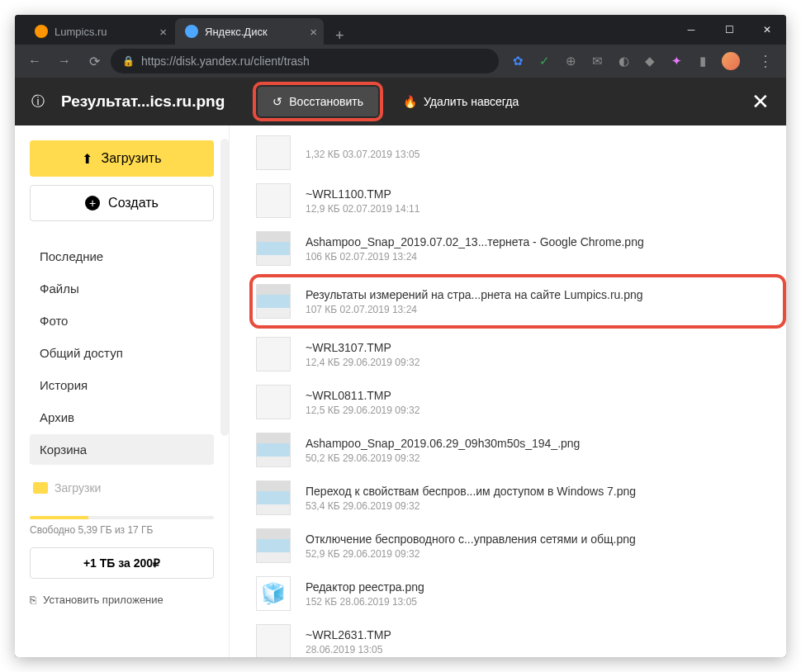  I want to click on file-row: Ashampoo_Snap_2019.06.29_09h30m50s_194_.…, so click(519, 450).